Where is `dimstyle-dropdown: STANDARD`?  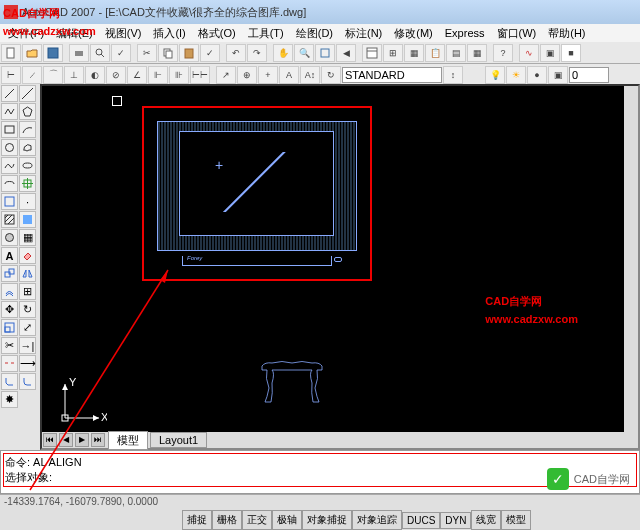 dimstyle-dropdown: STANDARD is located at coordinates (392, 75).